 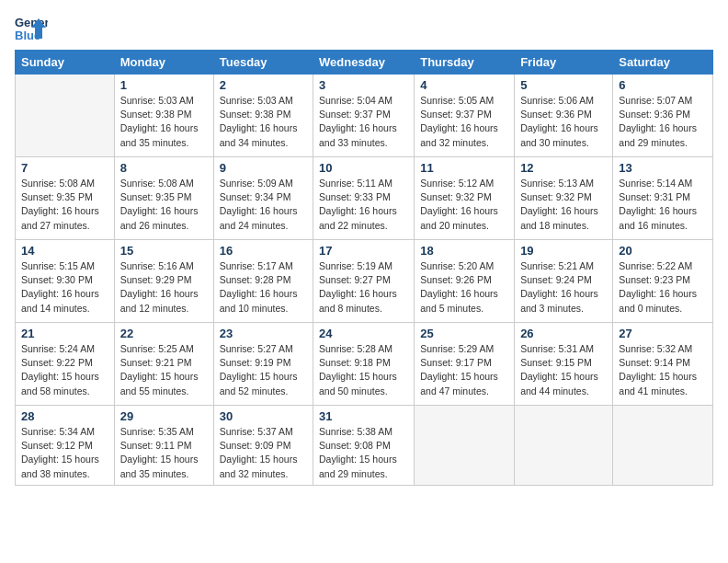 What do you see at coordinates (164, 167) in the screenshot?
I see `cell-date: 8` at bounding box center [164, 167].